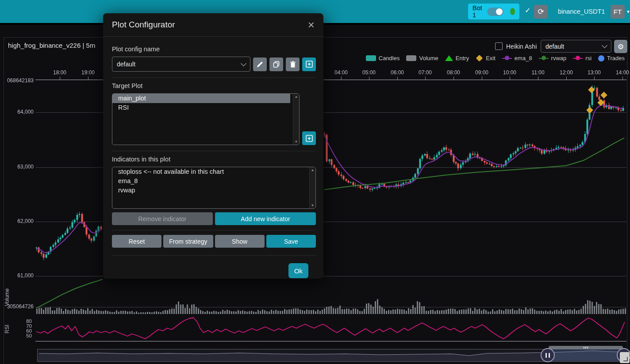 This screenshot has height=364, width=630. Describe the element at coordinates (51, 45) in the screenshot. I see `chart-title: high_frog_binance_v226 | 5m` at that location.